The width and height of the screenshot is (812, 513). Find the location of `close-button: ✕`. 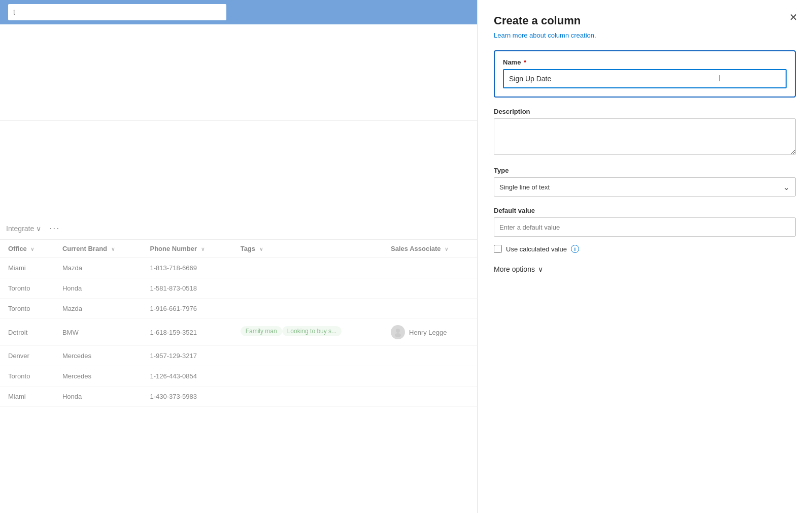

close-button: ✕ is located at coordinates (794, 17).